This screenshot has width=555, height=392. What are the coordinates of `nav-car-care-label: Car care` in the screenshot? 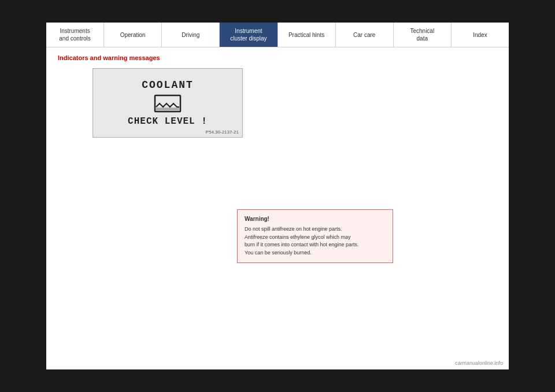 It's located at (364, 35).